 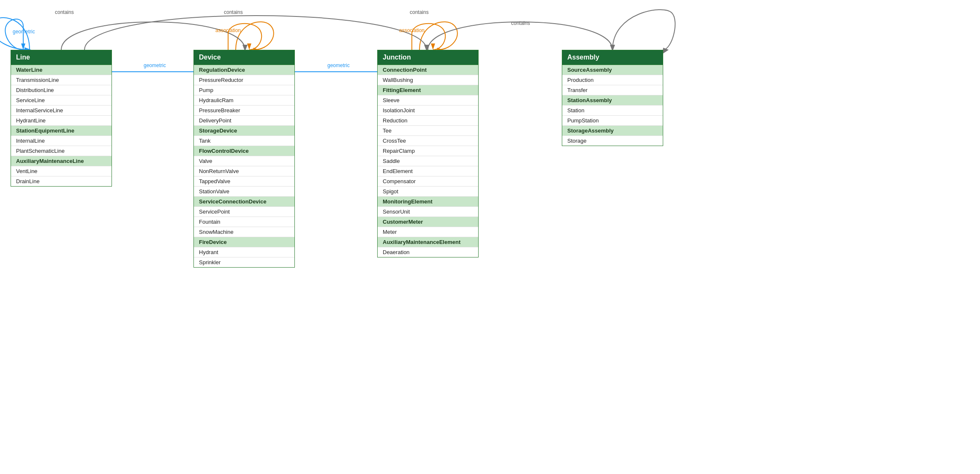 What do you see at coordinates (428, 154) in the screenshot?
I see `junction-class: Junction ConnectionPoint WallBushing Fit…` at bounding box center [428, 154].